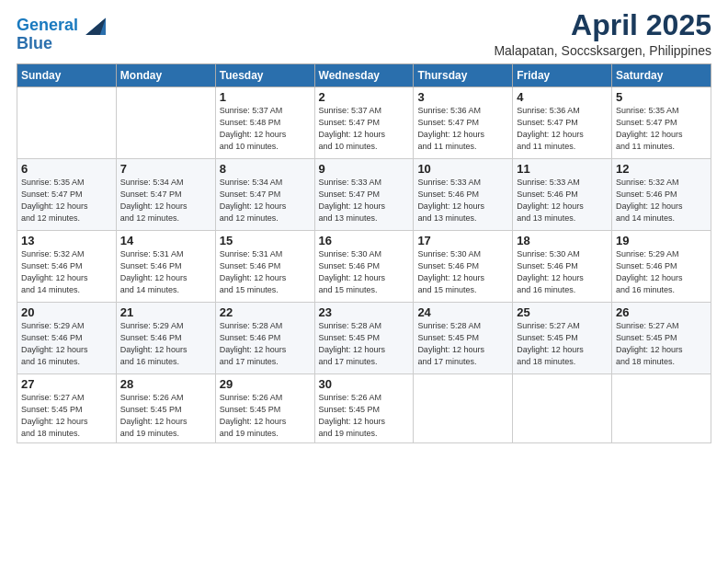 Image resolution: width=728 pixels, height=563 pixels. I want to click on day-number: 19, so click(662, 241).